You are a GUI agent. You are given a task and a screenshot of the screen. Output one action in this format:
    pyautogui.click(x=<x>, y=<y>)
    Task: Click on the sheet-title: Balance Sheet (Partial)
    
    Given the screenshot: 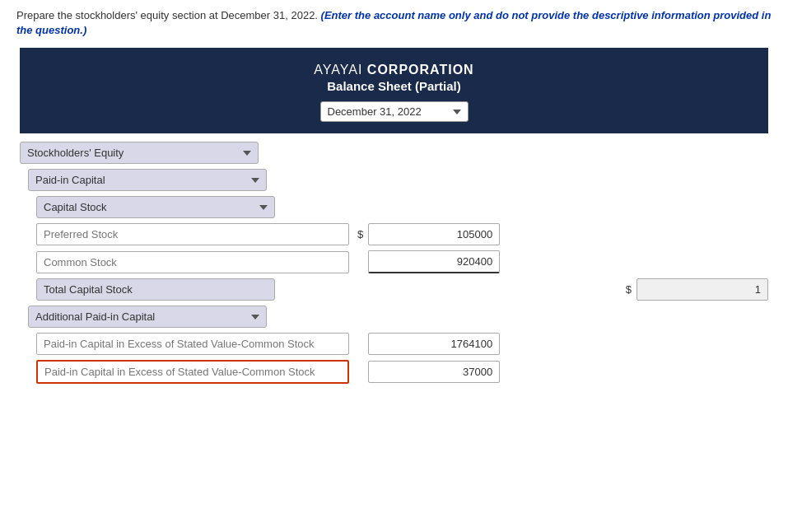 What is the action you would take?
    pyautogui.click(x=394, y=86)
    